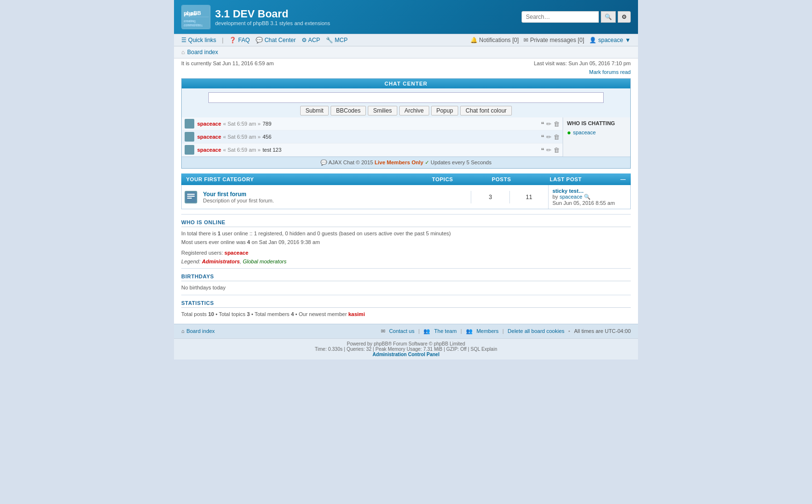  Describe the element at coordinates (406, 84) in the screenshot. I see `chat-center-header: CHAT CENTER` at that location.